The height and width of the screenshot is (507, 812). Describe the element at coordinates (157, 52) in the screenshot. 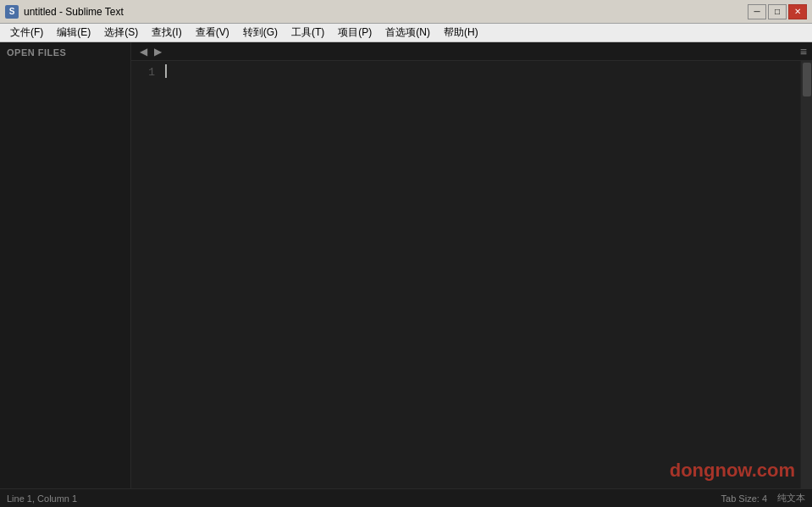

I see `tab-right-arrow: ▶` at that location.